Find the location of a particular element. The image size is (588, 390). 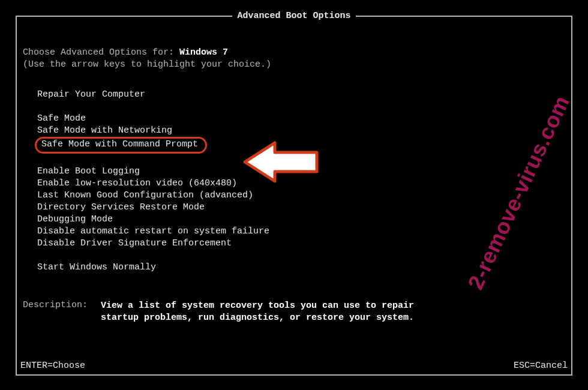

os-name: Windows 7 is located at coordinates (204, 53).